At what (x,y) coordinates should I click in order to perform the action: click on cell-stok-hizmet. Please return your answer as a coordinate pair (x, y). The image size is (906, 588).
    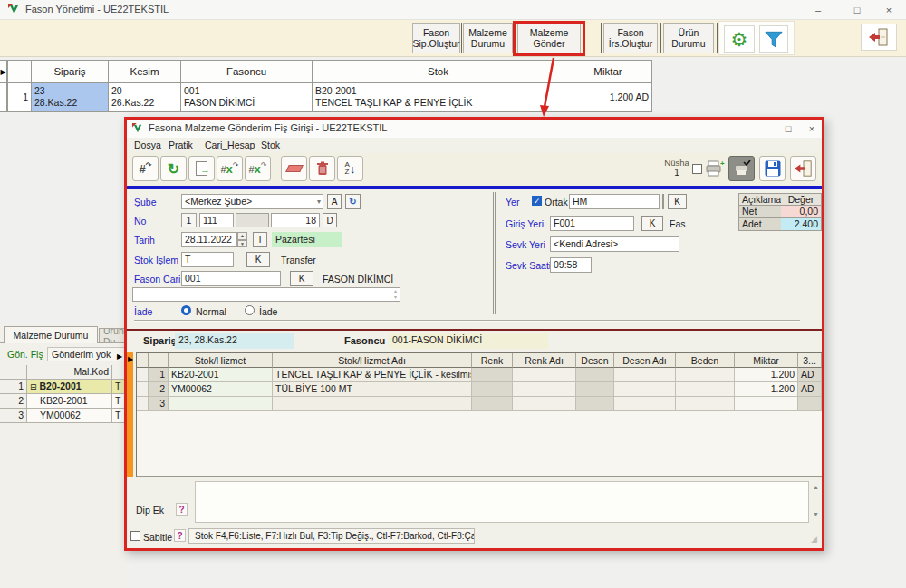
    Looking at the image, I should click on (221, 404).